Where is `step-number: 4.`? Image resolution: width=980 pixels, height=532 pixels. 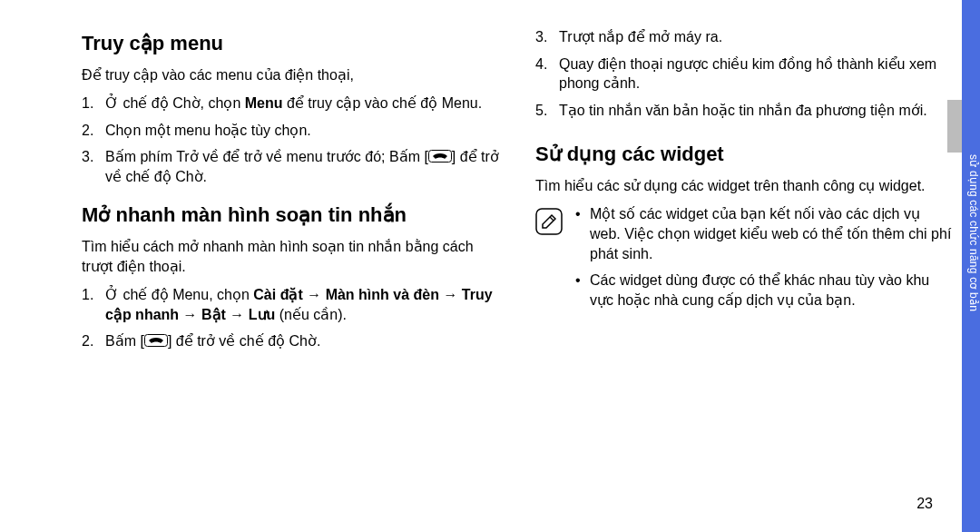
step-number: 4. is located at coordinates (541, 64).